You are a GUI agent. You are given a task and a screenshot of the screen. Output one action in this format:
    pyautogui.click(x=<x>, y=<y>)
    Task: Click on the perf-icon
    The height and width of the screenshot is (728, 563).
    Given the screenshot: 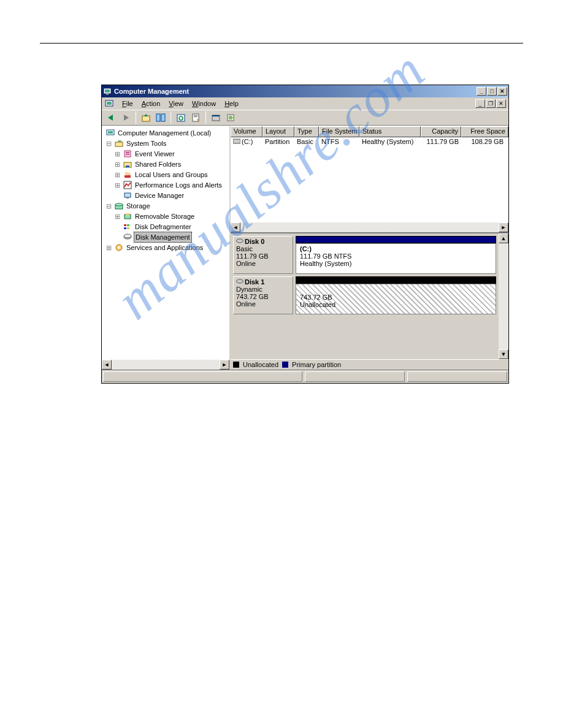 What is the action you would take?
    pyautogui.click(x=128, y=185)
    